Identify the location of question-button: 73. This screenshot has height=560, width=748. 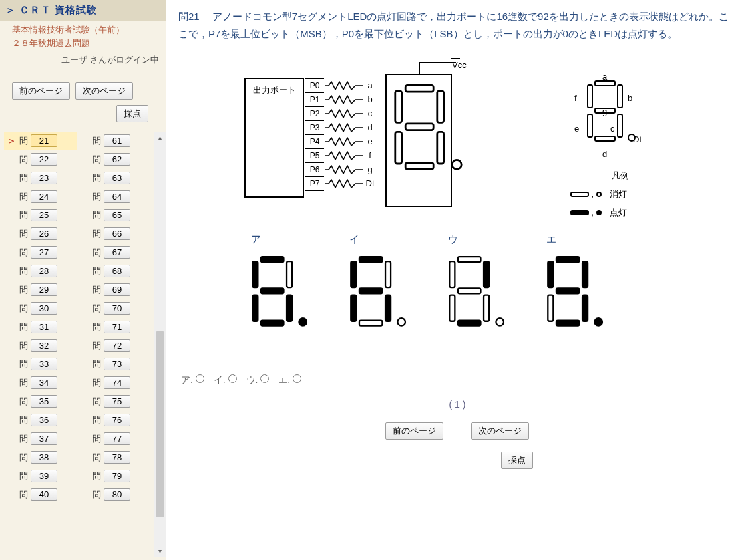
(117, 364).